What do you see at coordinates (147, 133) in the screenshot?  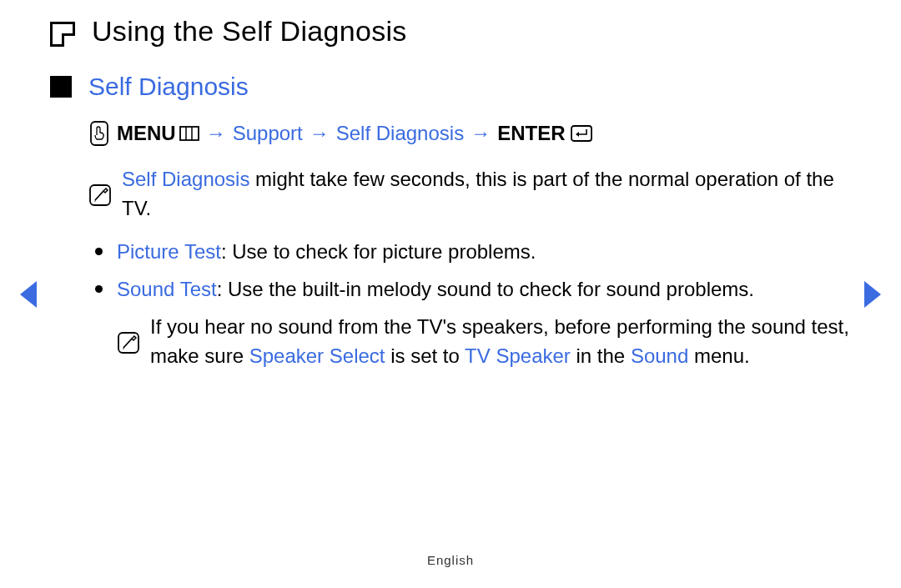 I see `menu-label: MENU` at bounding box center [147, 133].